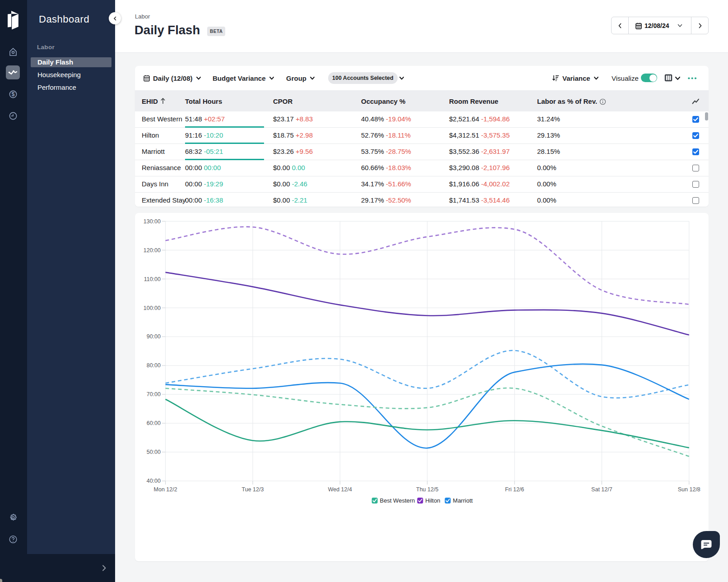 This screenshot has height=582, width=728. Describe the element at coordinates (153, 423) in the screenshot. I see `svg-text: 60:00` at that location.